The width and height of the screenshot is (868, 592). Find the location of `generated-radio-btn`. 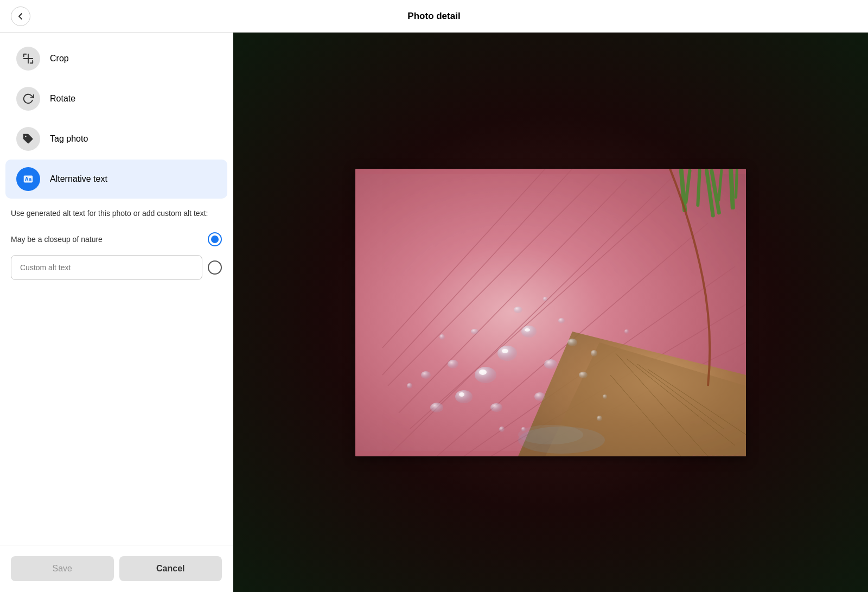

generated-radio-btn is located at coordinates (215, 239).